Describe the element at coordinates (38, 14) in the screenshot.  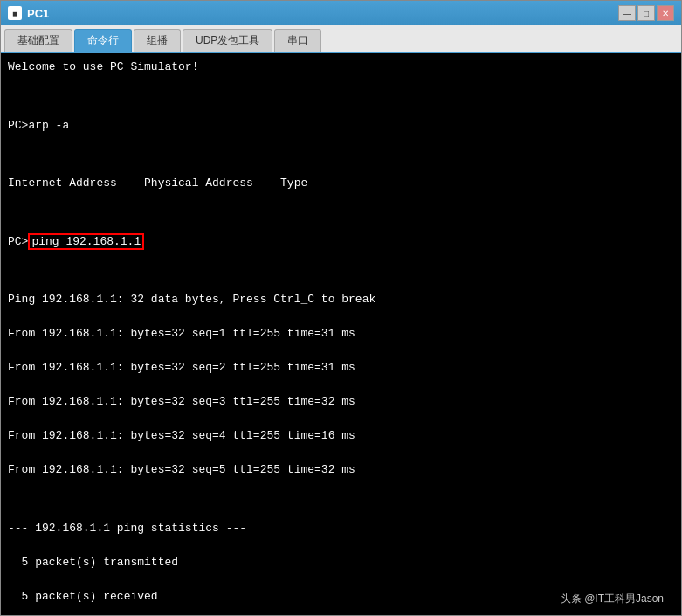
I see `window-title: PC1` at that location.